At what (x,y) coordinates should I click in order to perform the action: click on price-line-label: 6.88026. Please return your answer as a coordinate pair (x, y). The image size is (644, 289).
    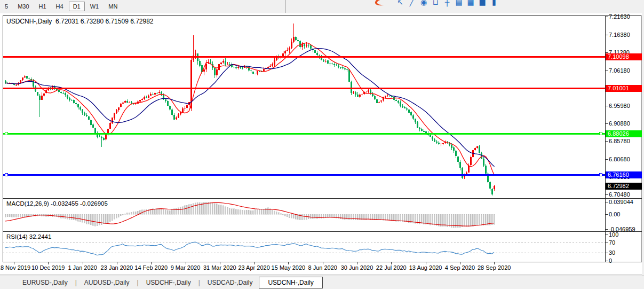
    Looking at the image, I should click on (624, 134).